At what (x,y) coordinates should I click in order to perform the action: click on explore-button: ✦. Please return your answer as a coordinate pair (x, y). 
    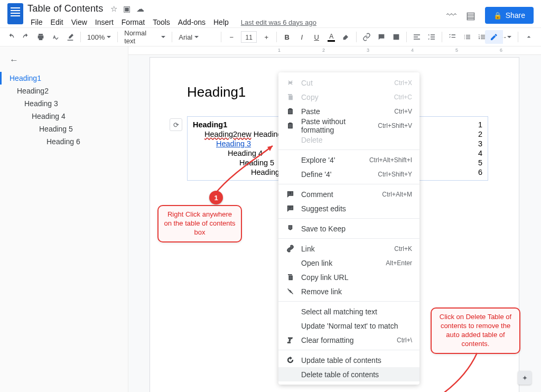
    Looking at the image, I should click on (525, 378).